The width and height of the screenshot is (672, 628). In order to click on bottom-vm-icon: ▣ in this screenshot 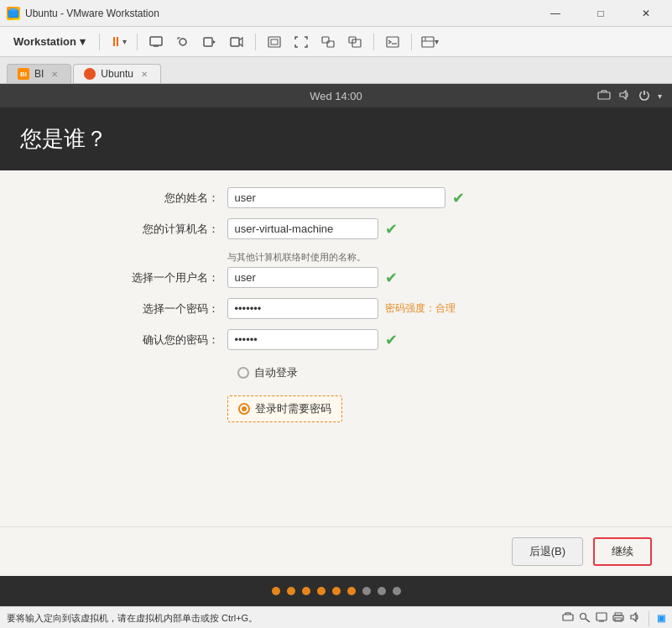, I will do `click(661, 618)`.